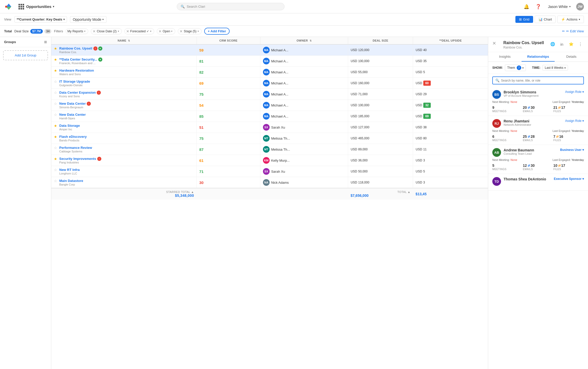 This screenshot has width=588, height=369. What do you see at coordinates (562, 44) in the screenshot?
I see `linkedin-icon: in` at bounding box center [562, 44].